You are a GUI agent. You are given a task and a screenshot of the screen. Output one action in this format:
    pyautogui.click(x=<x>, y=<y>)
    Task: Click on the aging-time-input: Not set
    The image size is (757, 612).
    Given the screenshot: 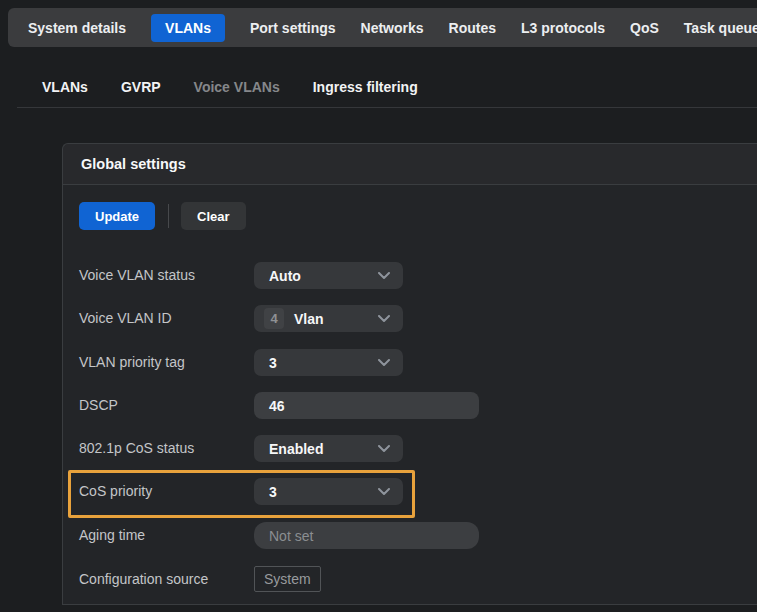 What is the action you would take?
    pyautogui.click(x=366, y=536)
    